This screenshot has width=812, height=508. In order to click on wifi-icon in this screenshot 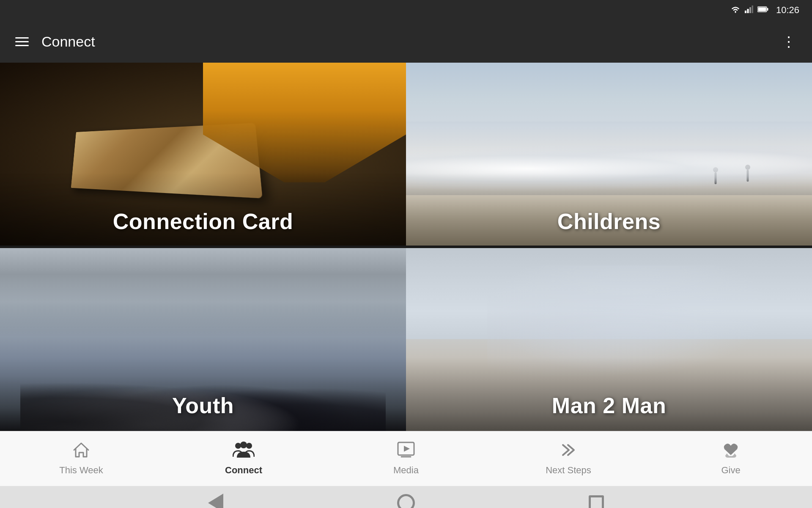, I will do `click(735, 10)`.